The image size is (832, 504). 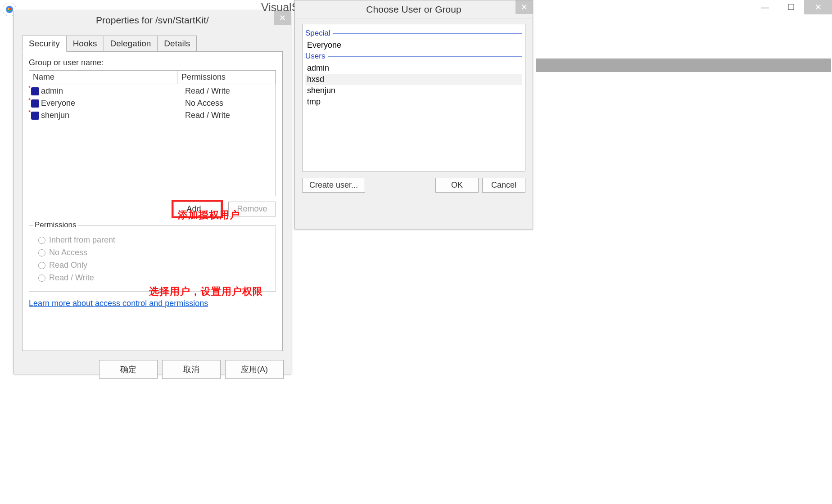 I want to click on choose-ok-button: OK, so click(x=457, y=185).